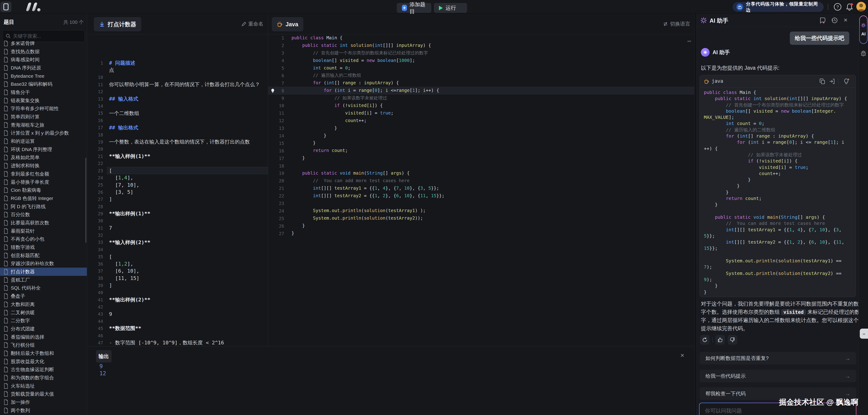 Image resolution: width=868 pixels, height=415 pixels. Describe the element at coordinates (36, 7) in the screenshot. I see `app-logo` at that location.